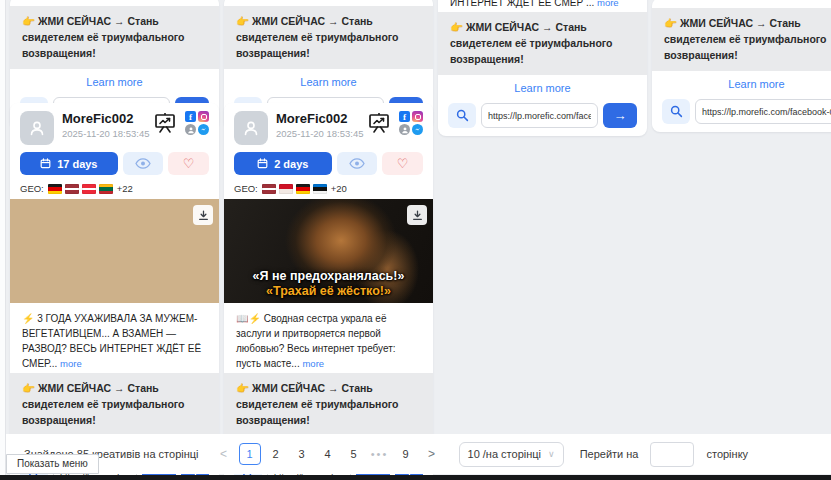 Image resolution: width=831 pixels, height=480 pixels. Describe the element at coordinates (89, 189) in the screenshot. I see `flag-at-icon` at that location.